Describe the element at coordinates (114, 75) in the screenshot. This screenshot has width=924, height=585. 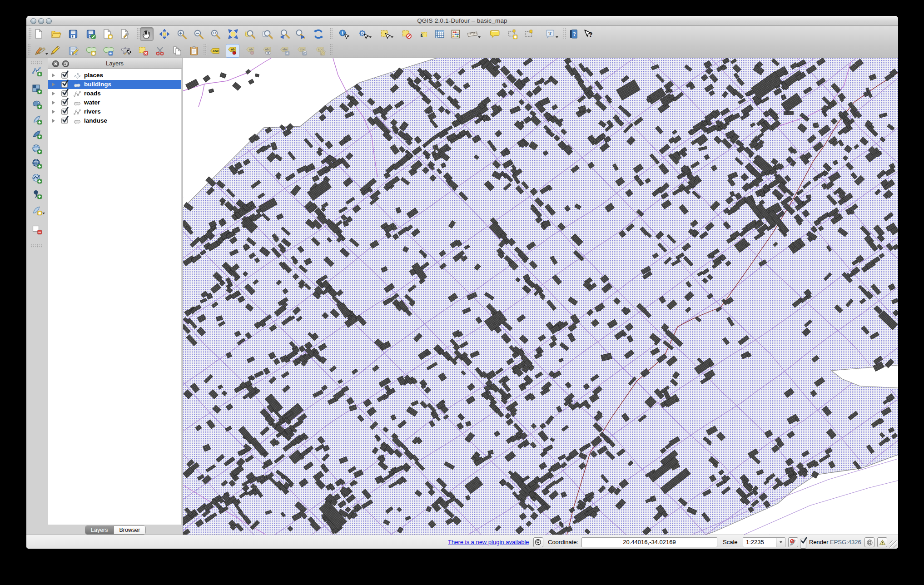
I see `layer-row-places: places` at that location.